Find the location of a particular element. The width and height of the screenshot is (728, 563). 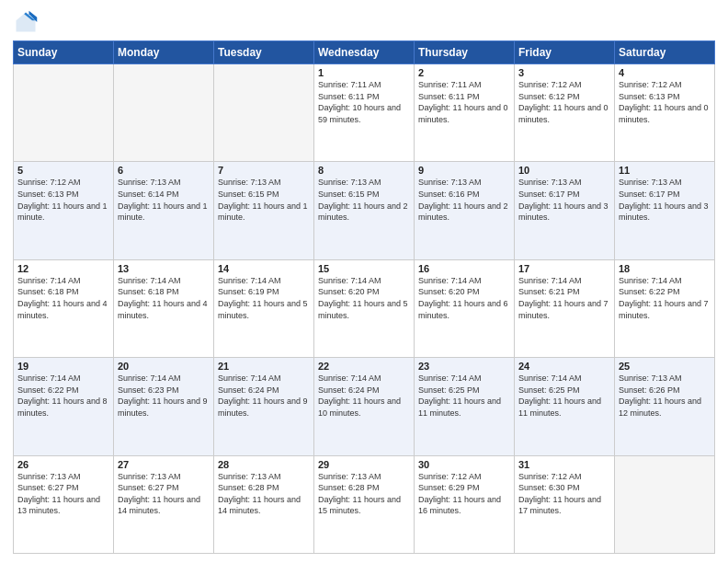

calendar-header-wednesday: Wednesday is located at coordinates (364, 53).